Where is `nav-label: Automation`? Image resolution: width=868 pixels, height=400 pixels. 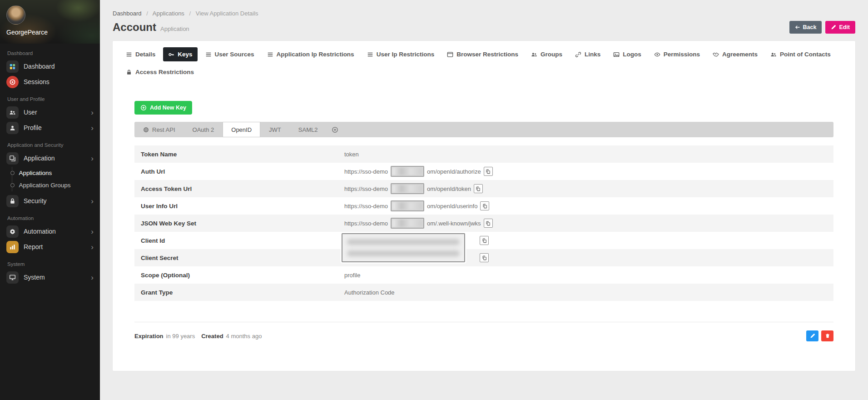
nav-label: Automation is located at coordinates (40, 231).